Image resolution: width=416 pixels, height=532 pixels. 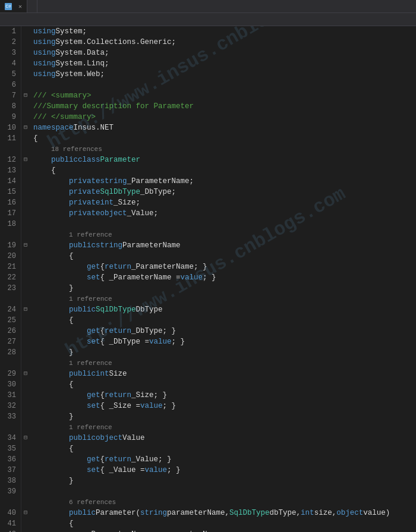 What do you see at coordinates (94, 459) in the screenshot?
I see `token-kw: get` at bounding box center [94, 459].